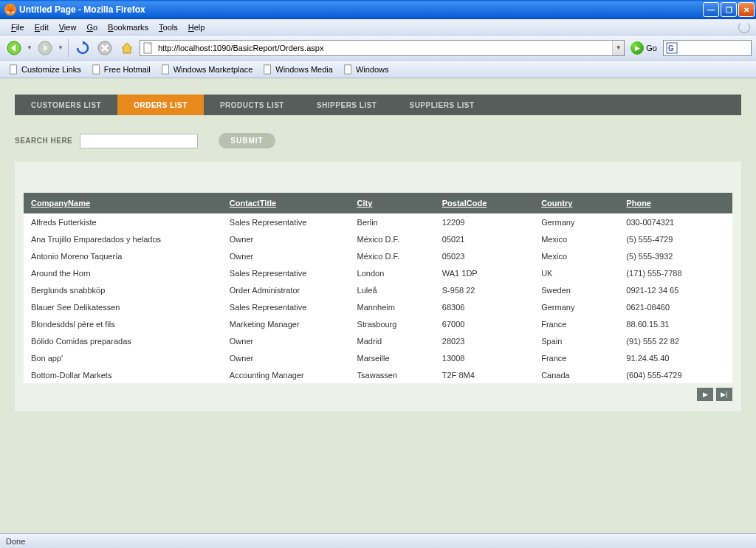  I want to click on go-label: Go, so click(651, 48).